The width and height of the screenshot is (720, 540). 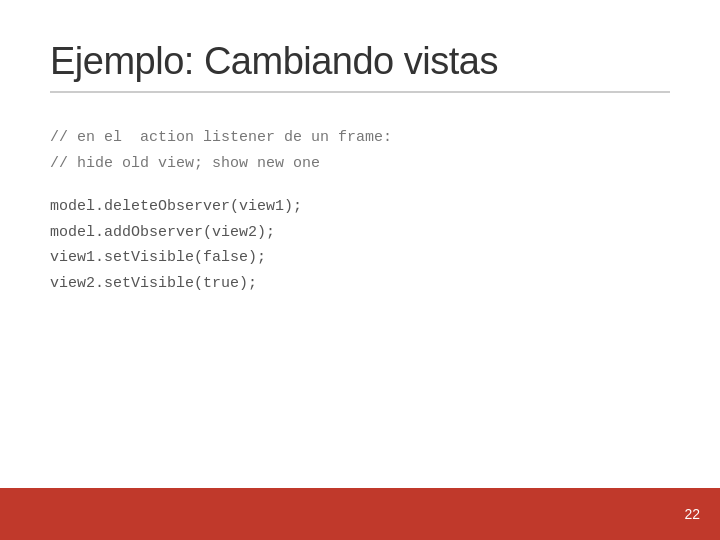 I want to click on code-line-1: model.deleteObserver(view1);, so click(x=360, y=207).